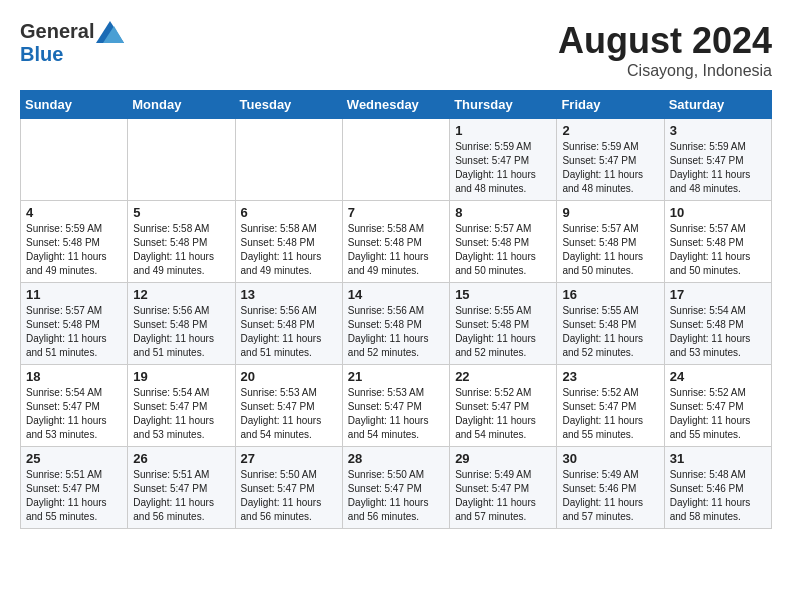 This screenshot has height=612, width=792. What do you see at coordinates (288, 324) in the screenshot?
I see `calendar-cell: 13Sunrise: 5:56 AM Sunset: 5:48 PM Dayli…` at bounding box center [288, 324].